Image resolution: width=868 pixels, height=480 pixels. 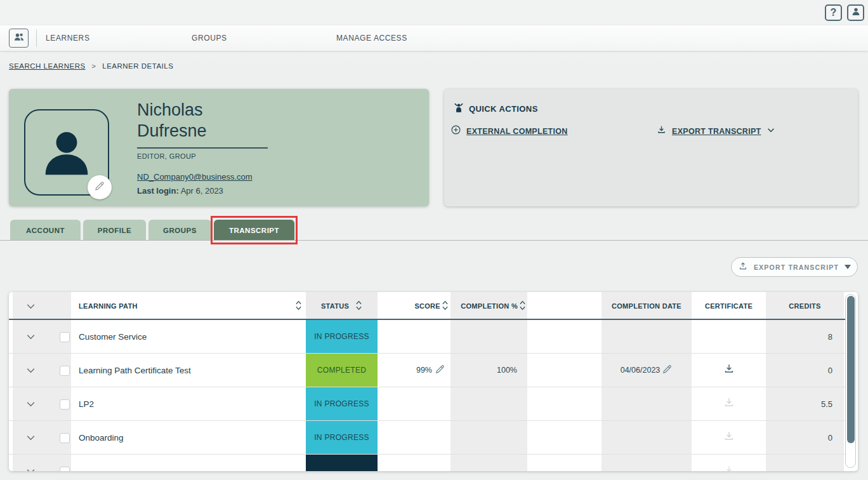 I want to click on learning-path-name: LP2, so click(x=86, y=404).